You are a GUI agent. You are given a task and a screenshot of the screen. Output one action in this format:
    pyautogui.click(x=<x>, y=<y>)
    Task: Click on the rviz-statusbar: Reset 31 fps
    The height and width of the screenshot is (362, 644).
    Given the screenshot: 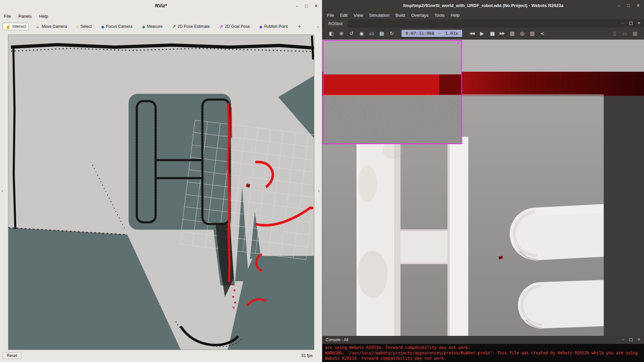 What is the action you would take?
    pyautogui.click(x=161, y=356)
    